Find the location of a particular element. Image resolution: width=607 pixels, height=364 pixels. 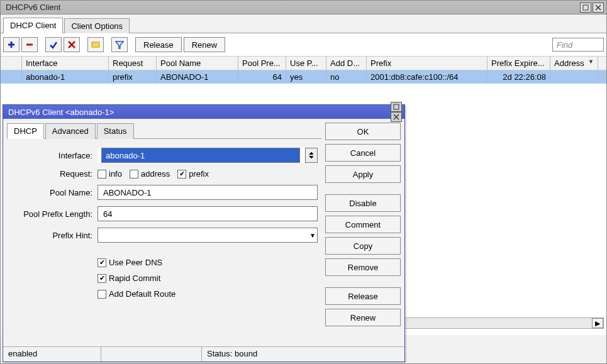

status-mid is located at coordinates (152, 355).